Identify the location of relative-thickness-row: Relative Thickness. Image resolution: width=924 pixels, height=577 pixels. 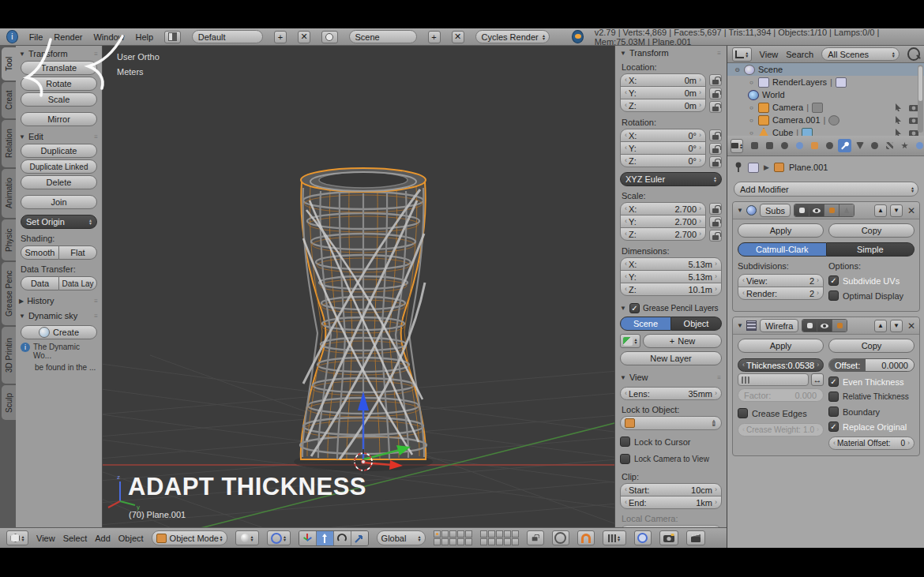
(872, 396).